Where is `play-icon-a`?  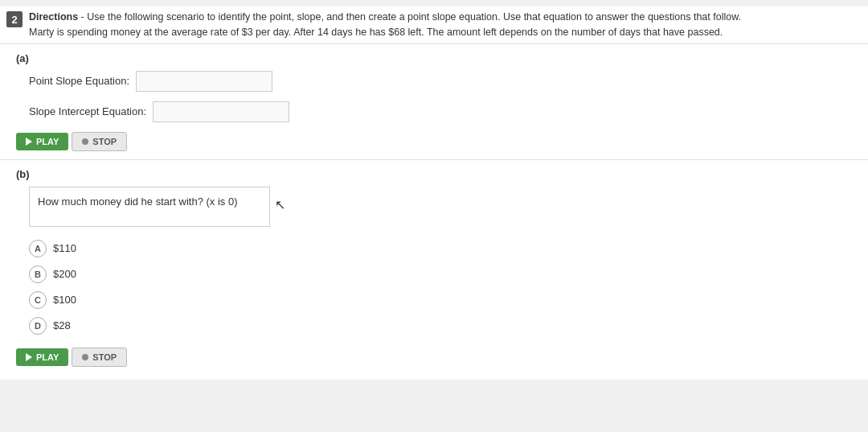 play-icon-a is located at coordinates (29, 142).